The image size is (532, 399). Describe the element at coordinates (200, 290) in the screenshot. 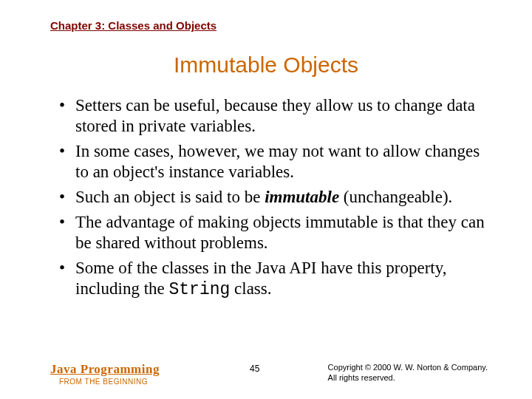

I see `bullet-text-code: String` at that location.